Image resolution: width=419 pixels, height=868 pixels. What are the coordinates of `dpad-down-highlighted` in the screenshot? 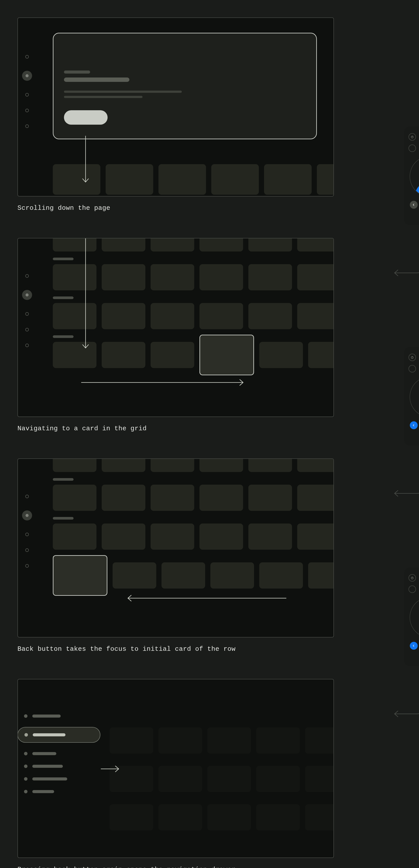 It's located at (417, 189).